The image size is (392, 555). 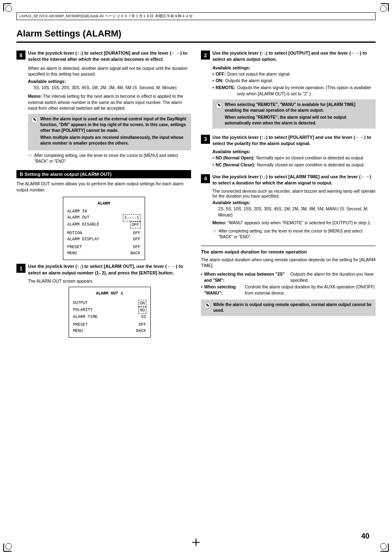 What do you see at coordinates (109, 102) in the screenshot?
I see `step-8-memo: Memo: The interval setting for the next …` at bounding box center [109, 102].